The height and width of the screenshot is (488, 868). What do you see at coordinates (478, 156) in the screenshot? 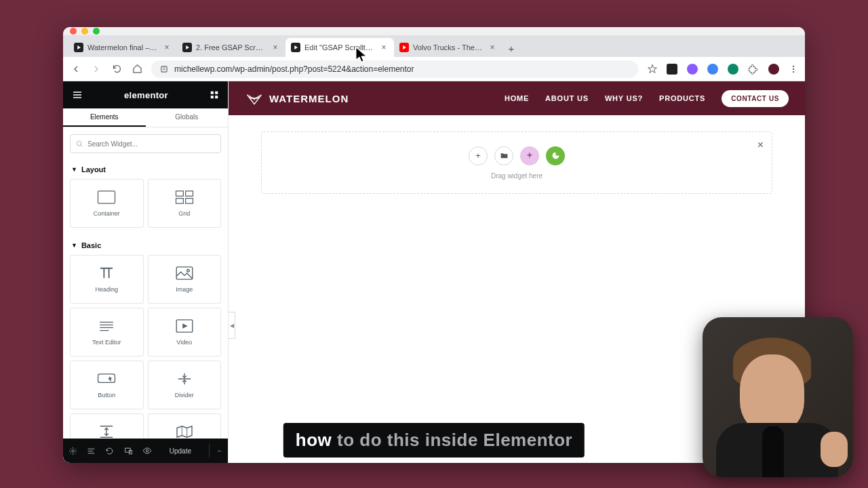
I see `add-section-button: +` at bounding box center [478, 156].